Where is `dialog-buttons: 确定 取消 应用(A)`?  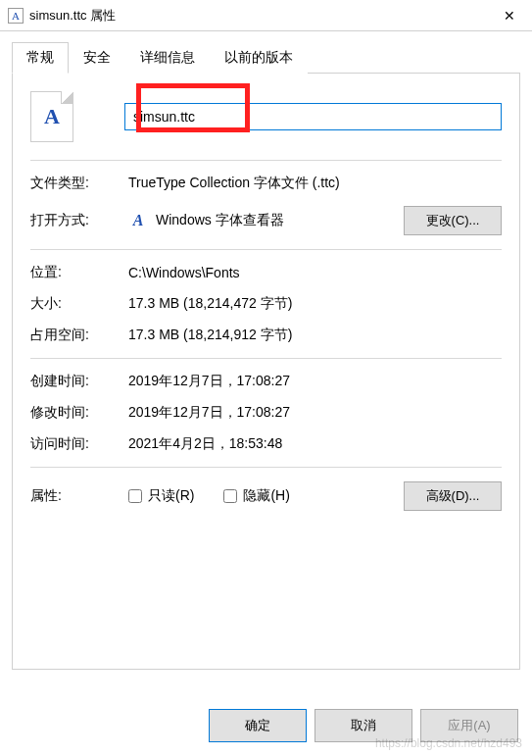
dialog-buttons: 确定 取消 应用(A) is located at coordinates (363, 726).